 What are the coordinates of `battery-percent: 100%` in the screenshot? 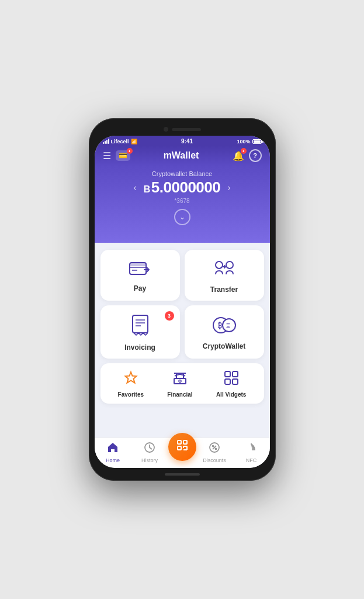 It's located at (243, 142).